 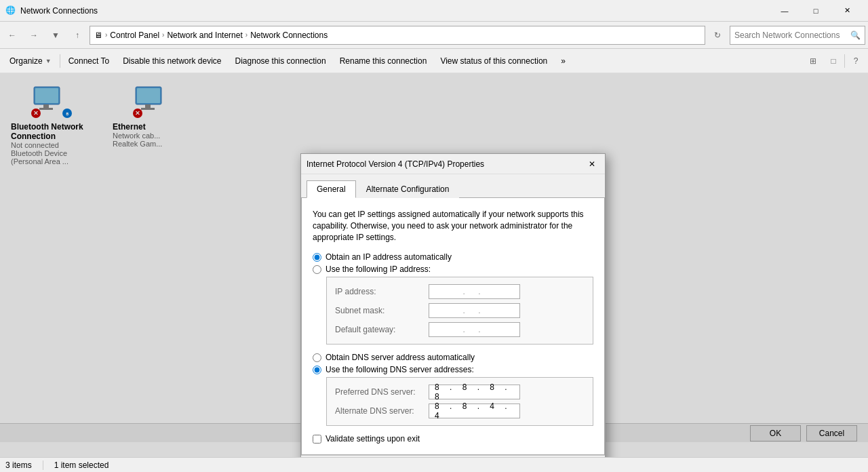 What do you see at coordinates (395, 11) in the screenshot?
I see `window-title: Network Connections` at bounding box center [395, 11].